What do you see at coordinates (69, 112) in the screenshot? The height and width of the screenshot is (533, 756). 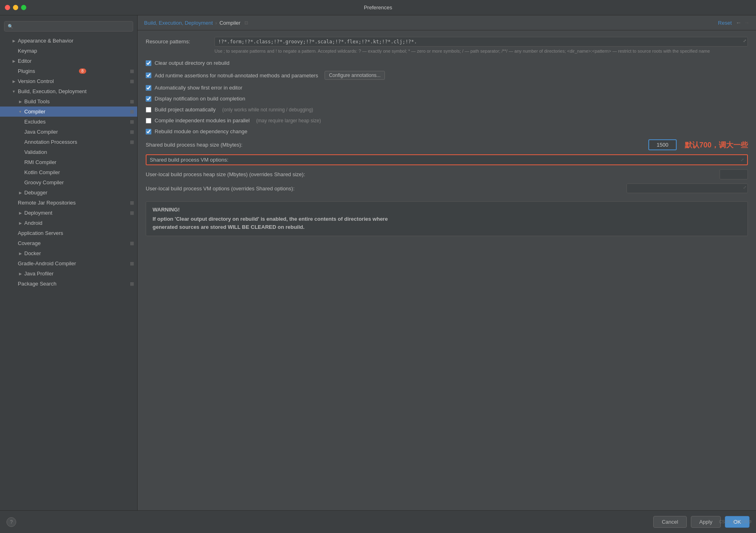 I see `sidebar-item-compiler: ▼ Compiler ▦` at bounding box center [69, 112].